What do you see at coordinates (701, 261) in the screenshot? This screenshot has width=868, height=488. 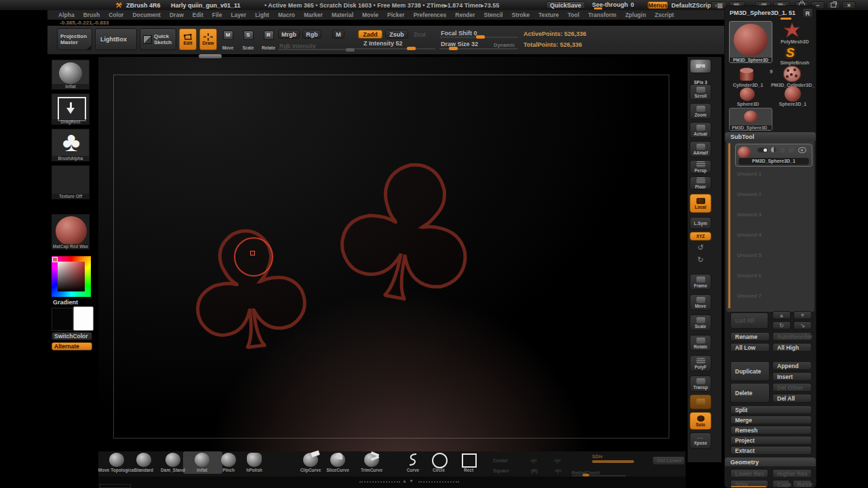 I see `spin-right-icon: ↻` at bounding box center [701, 261].